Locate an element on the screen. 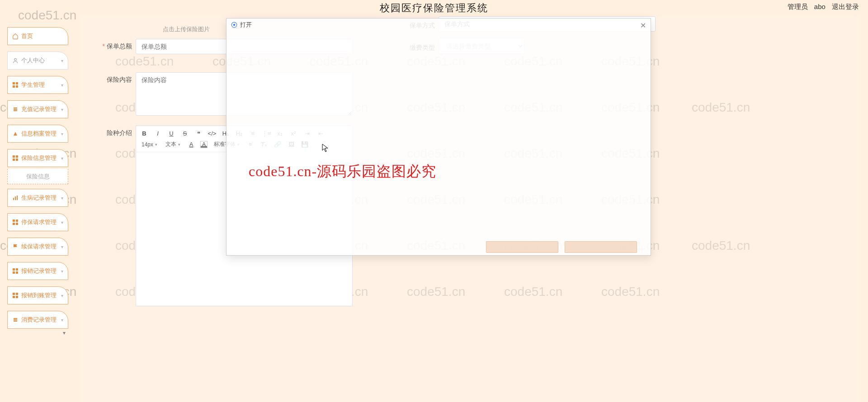  app-header: 校园医疗保险管理系统 管理员 abo 退出登录 is located at coordinates (434, 8).